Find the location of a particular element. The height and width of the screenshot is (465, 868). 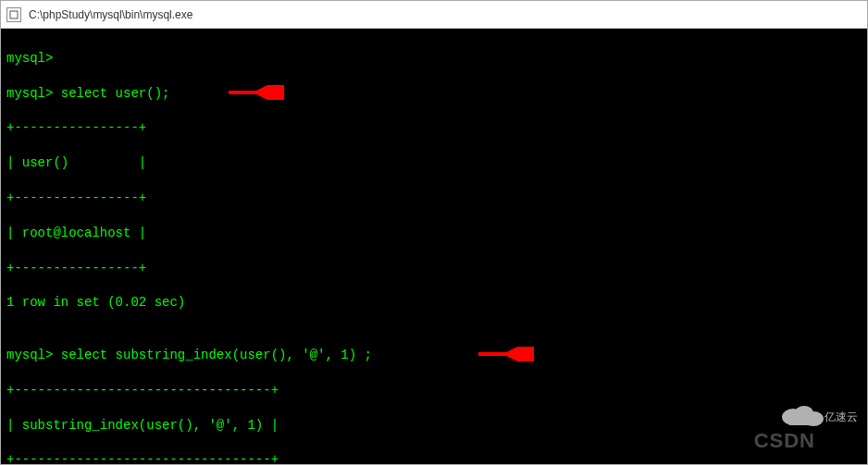

app-icon is located at coordinates (14, 15).